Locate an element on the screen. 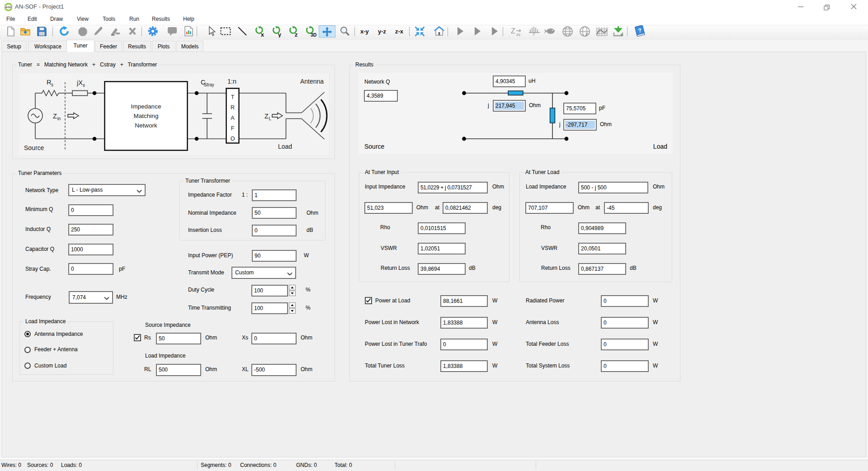  svg-text: IN is located at coordinates (518, 35).